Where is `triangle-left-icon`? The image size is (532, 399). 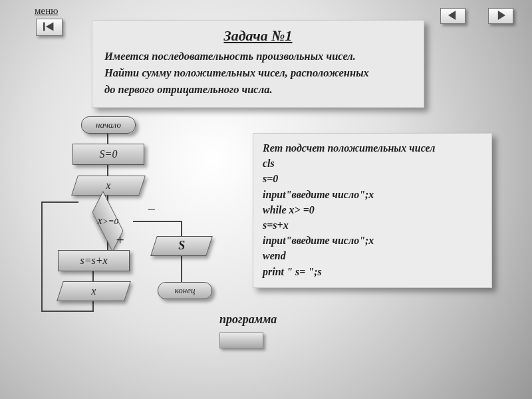 triangle-left-icon is located at coordinates (453, 15).